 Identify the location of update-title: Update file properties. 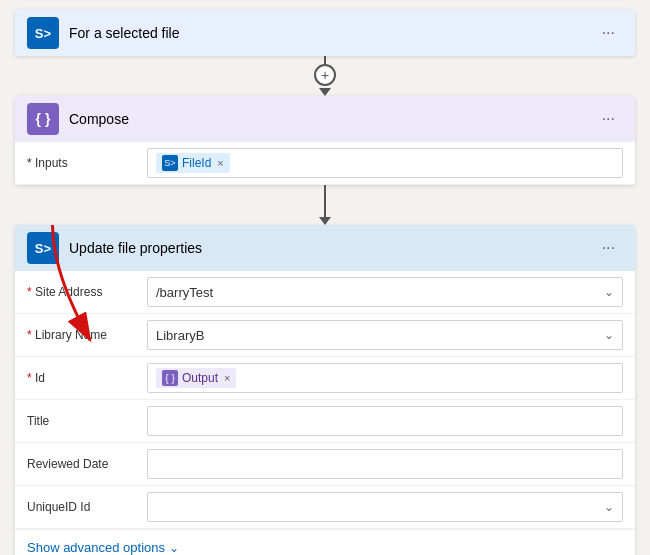
(332, 248).